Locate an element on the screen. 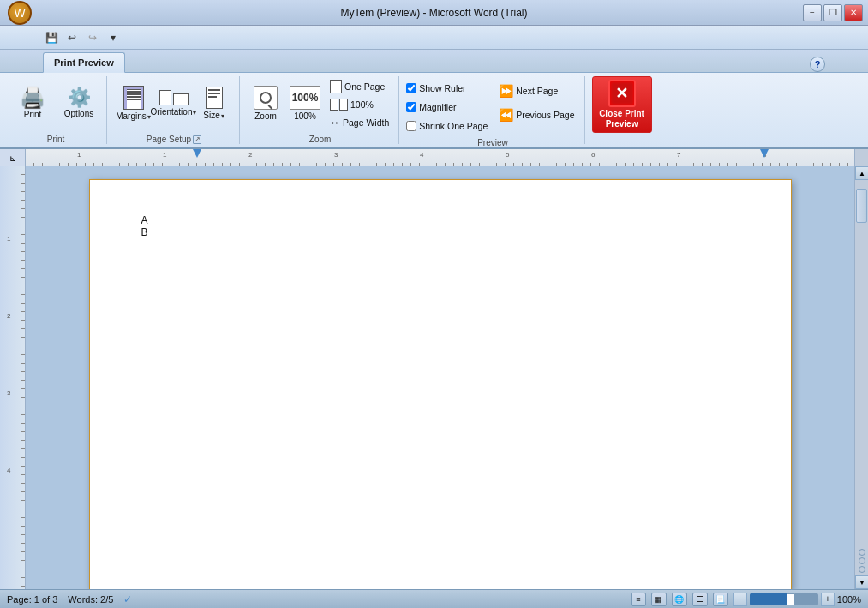  next-page-button: ⏩ Next Page is located at coordinates (536, 91).